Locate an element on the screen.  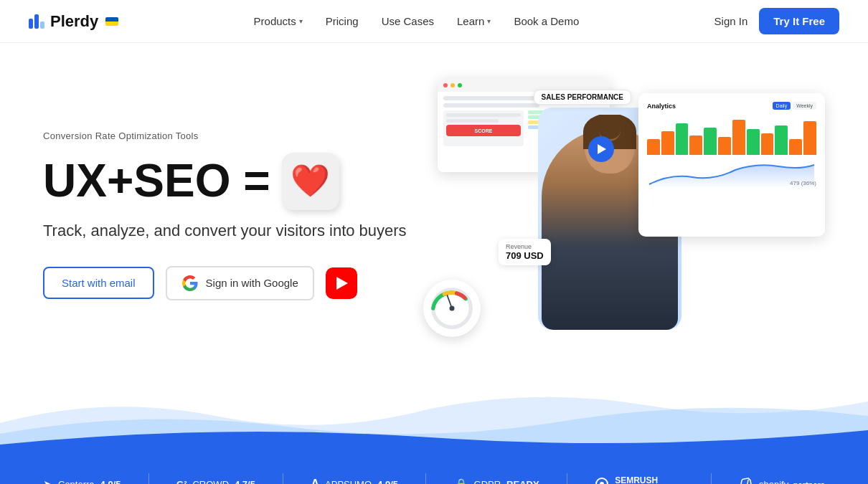
navbar: Plerdy Products ▾ Pricing Use Cases Lear… is located at coordinates (434, 22).